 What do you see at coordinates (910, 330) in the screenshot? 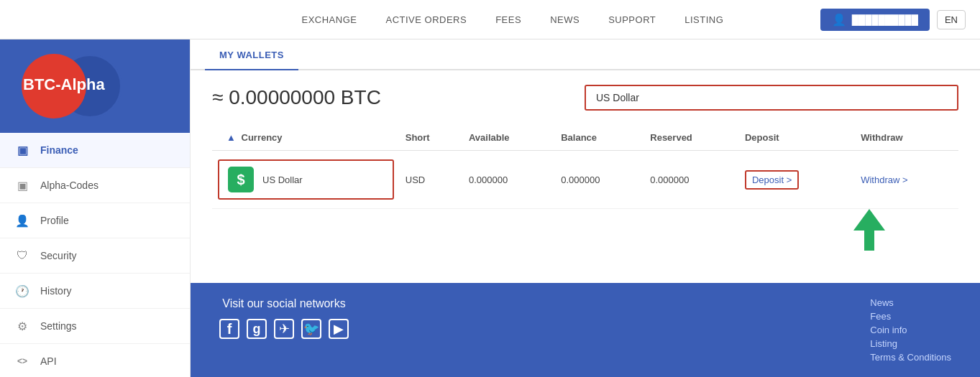
I see `footer-link-coin-info: Coin info` at bounding box center [910, 330].